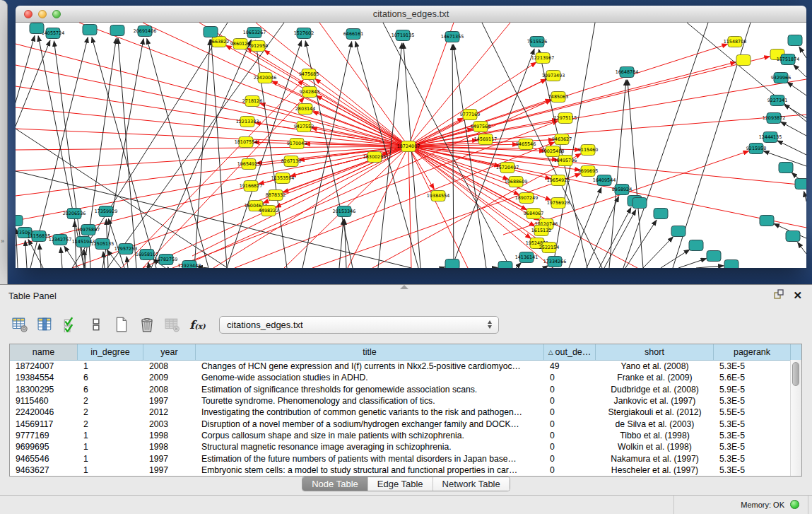 This screenshot has width=812, height=514. I want to click on table-row: 946362711997Embryonic stem cells: a mode…, so click(406, 470).